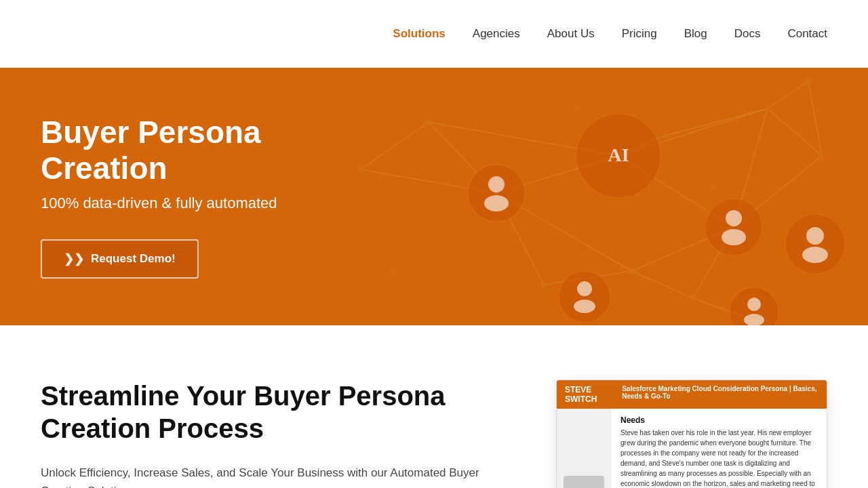  What do you see at coordinates (696, 34) in the screenshot?
I see `nav-link-blog: Blog` at bounding box center [696, 34].